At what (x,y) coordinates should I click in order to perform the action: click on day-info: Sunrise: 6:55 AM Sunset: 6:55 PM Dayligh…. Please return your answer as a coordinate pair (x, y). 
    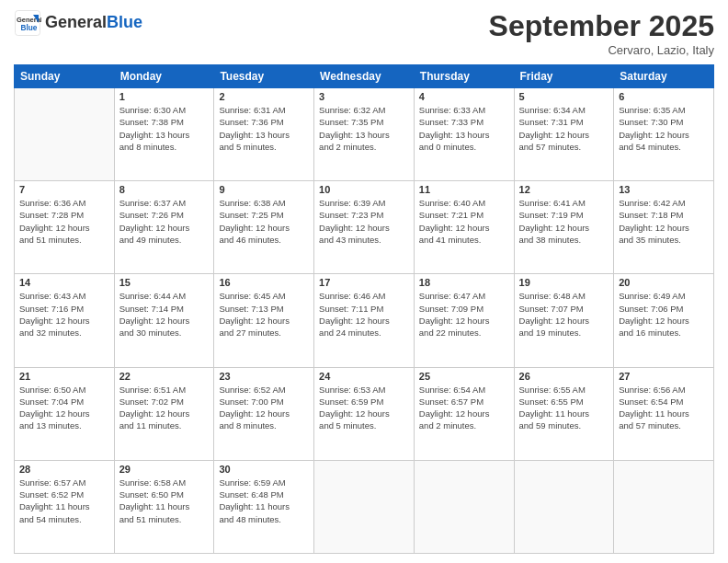
    Looking at the image, I should click on (564, 408).